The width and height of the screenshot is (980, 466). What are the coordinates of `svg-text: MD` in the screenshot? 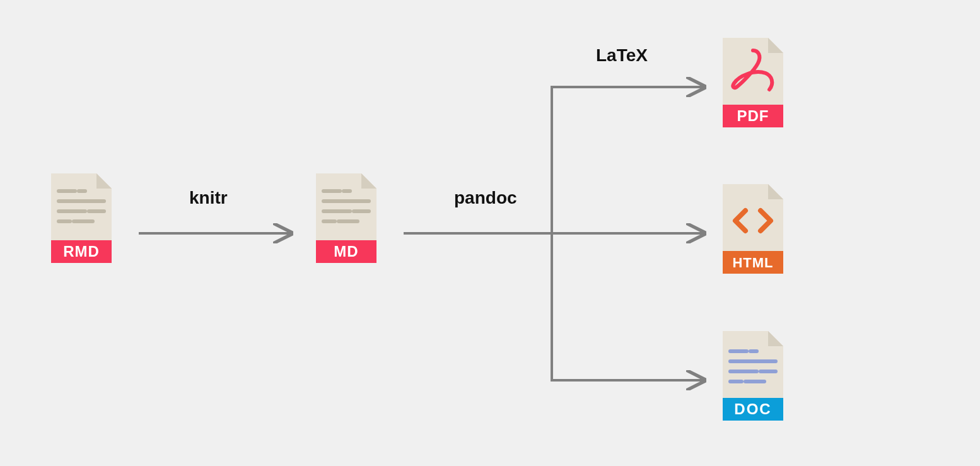 It's located at (346, 251).